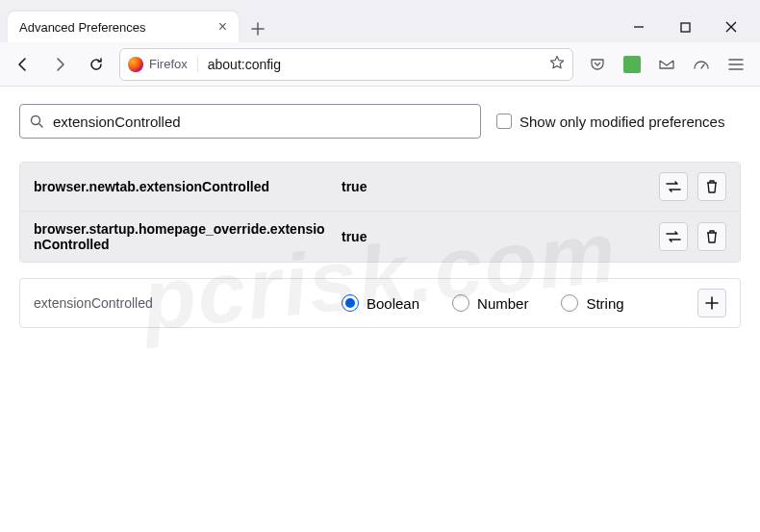 The height and width of the screenshot is (532, 760). I want to click on bookmark-star-icon, so click(557, 64).